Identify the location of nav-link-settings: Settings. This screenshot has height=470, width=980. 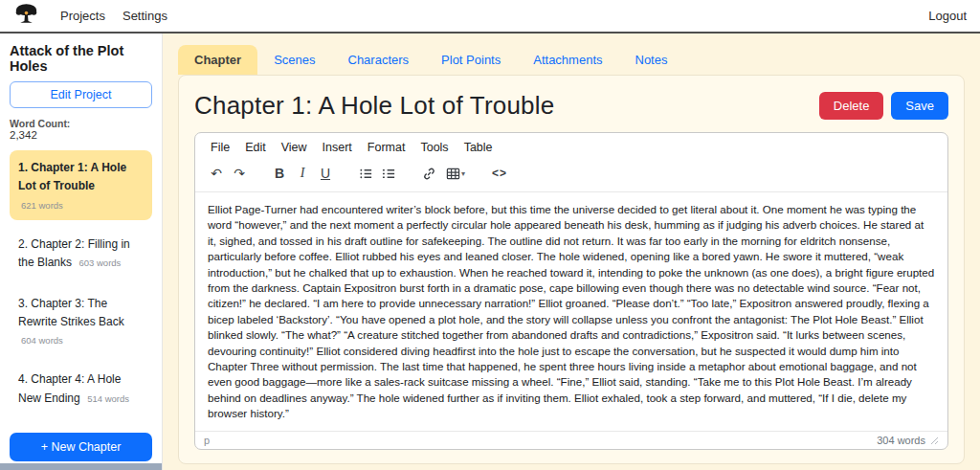
(145, 15).